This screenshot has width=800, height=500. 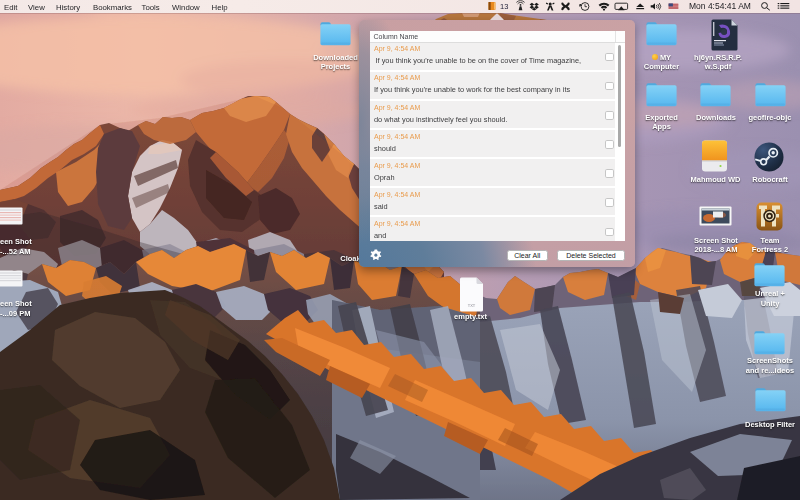 What do you see at coordinates (720, 6) in the screenshot?
I see `svg-text: Mon 4:54:41 AM` at bounding box center [720, 6].